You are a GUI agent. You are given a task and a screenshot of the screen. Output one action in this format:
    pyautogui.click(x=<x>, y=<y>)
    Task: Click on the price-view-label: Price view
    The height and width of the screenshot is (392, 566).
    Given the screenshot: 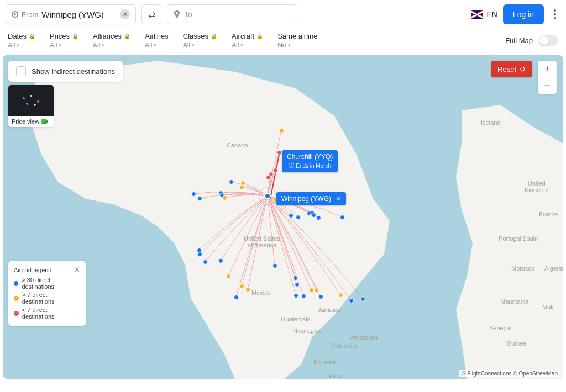 What is the action you would take?
    pyautogui.click(x=25, y=121)
    